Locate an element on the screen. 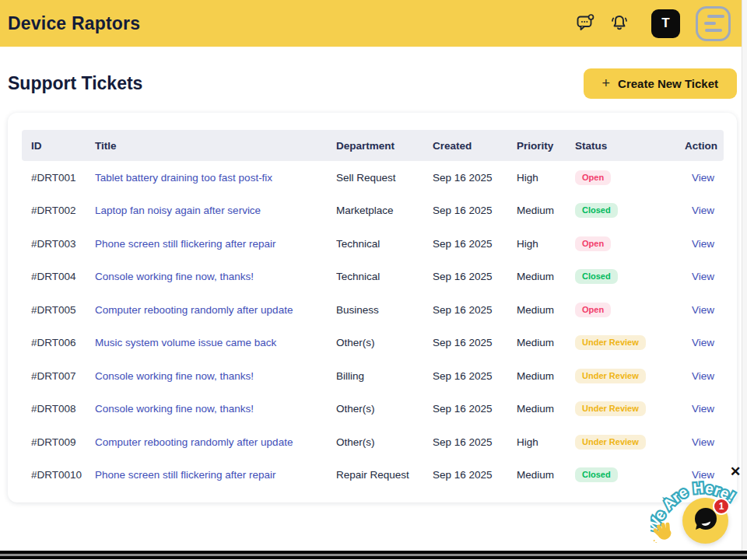  page-heading-row: Support Tickets + Create New Ticket is located at coordinates (372, 84).